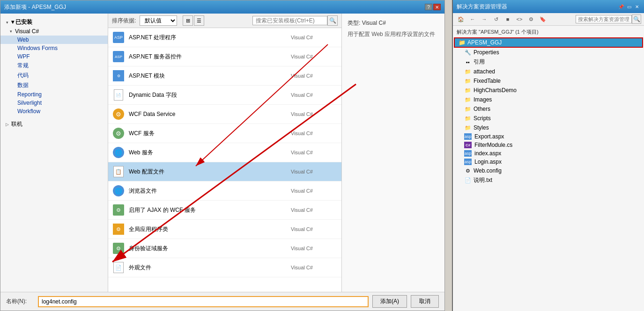  What do you see at coordinates (199, 21) in the screenshot?
I see `list-view-button: ☰` at bounding box center [199, 21].